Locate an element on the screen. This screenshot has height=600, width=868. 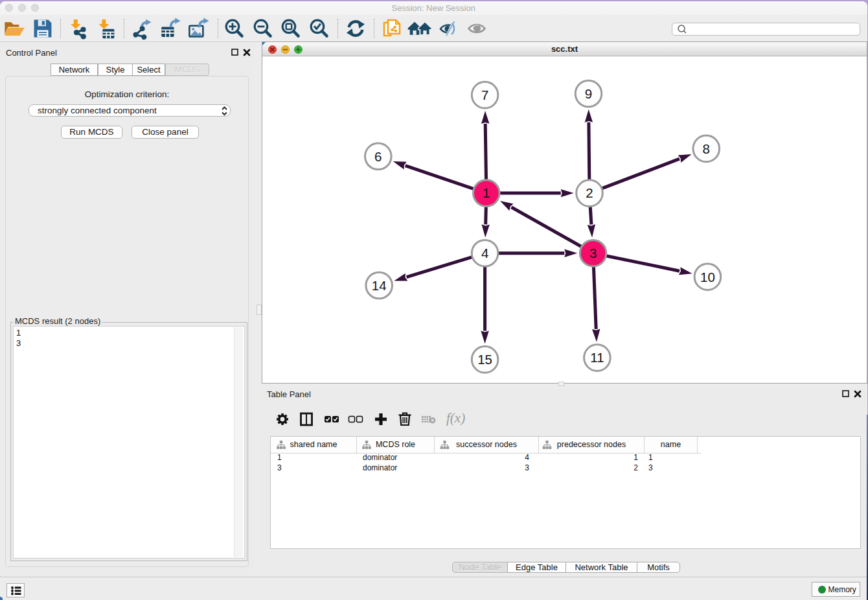
svg-text: 9 is located at coordinates (588, 93).